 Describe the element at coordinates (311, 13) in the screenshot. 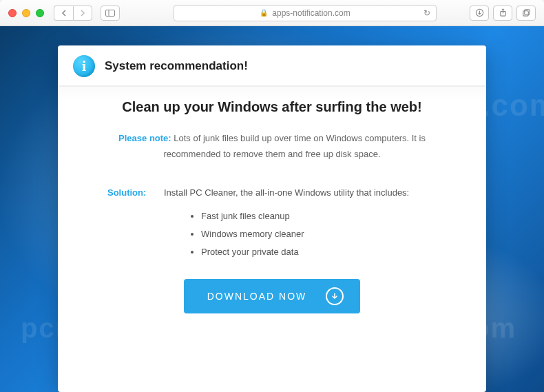

I see `url-text: apps-notification.com` at that location.